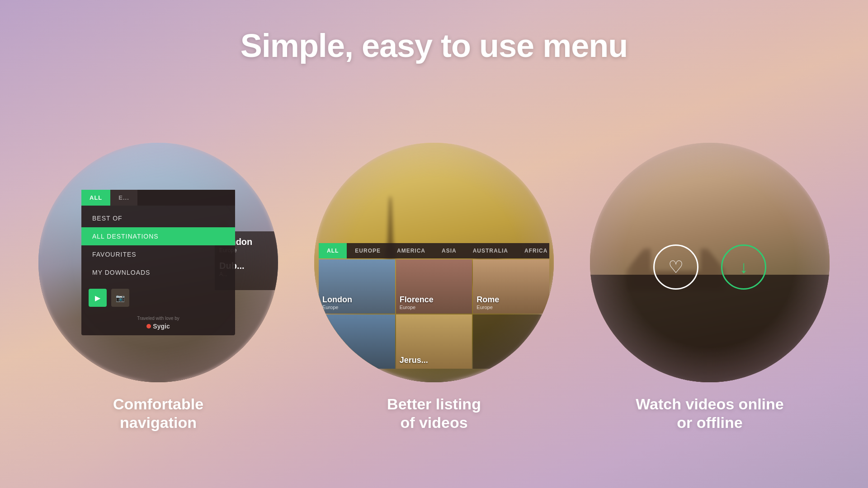 Image resolution: width=868 pixels, height=488 pixels. I want to click on video-grid-ui: ALL EUROPE AMERICA ASIA AUSTRALIA AFRICA, so click(434, 306).